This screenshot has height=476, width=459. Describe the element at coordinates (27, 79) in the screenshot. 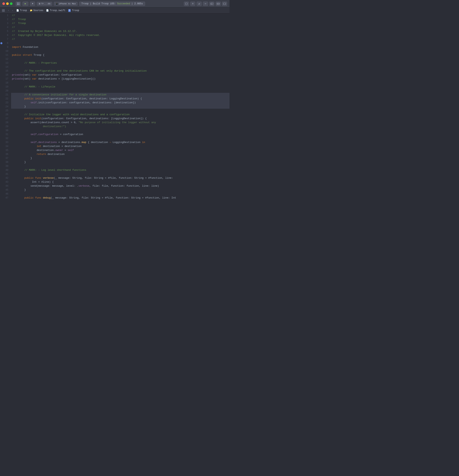

I see `plain-token: (set)` at that location.